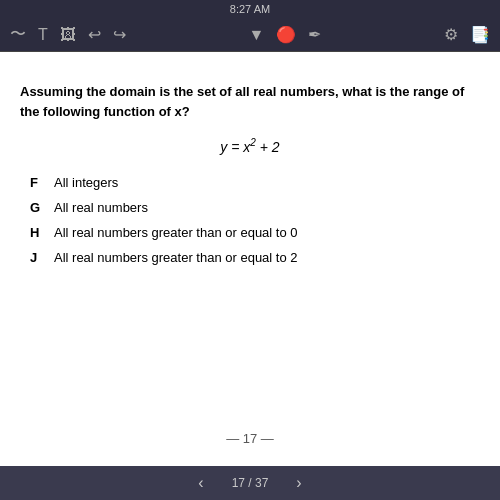 The width and height of the screenshot is (500, 500). What do you see at coordinates (255, 182) in the screenshot?
I see `option-f: F All integers` at bounding box center [255, 182].